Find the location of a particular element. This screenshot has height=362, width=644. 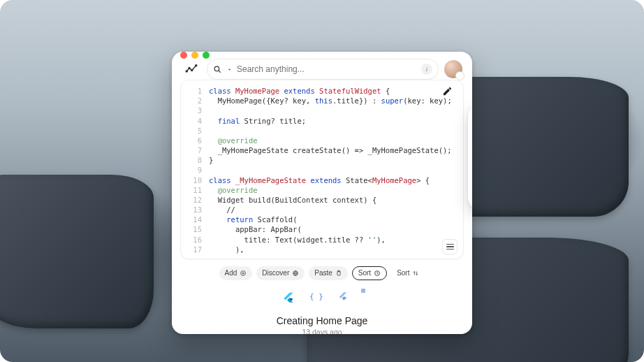

code-line: 13 // is located at coordinates (322, 210).